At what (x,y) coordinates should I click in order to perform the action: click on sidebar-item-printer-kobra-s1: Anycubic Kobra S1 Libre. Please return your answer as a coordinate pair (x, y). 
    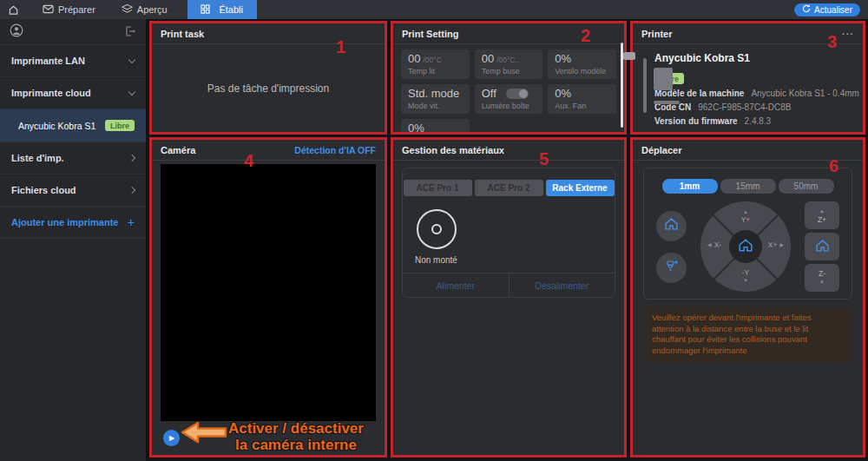
    Looking at the image, I should click on (73, 126).